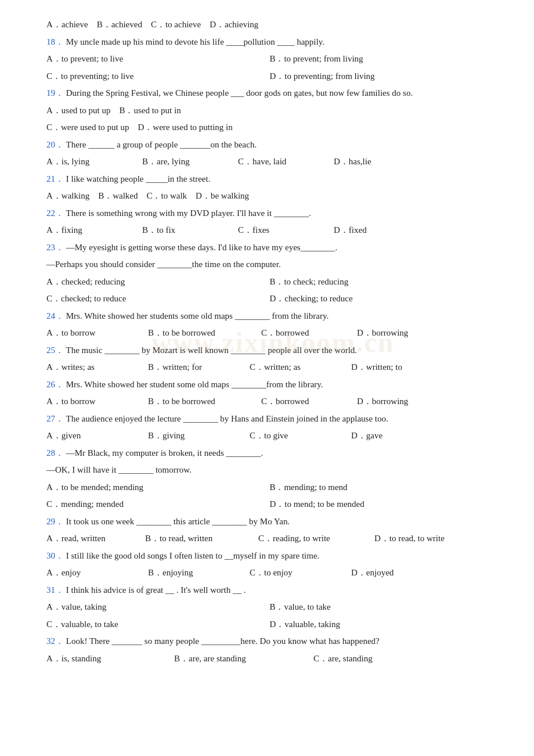 This screenshot has height=756, width=534. I want to click on options-22: A．fixing B．to fix C．fixes D．fixed, so click(273, 231).